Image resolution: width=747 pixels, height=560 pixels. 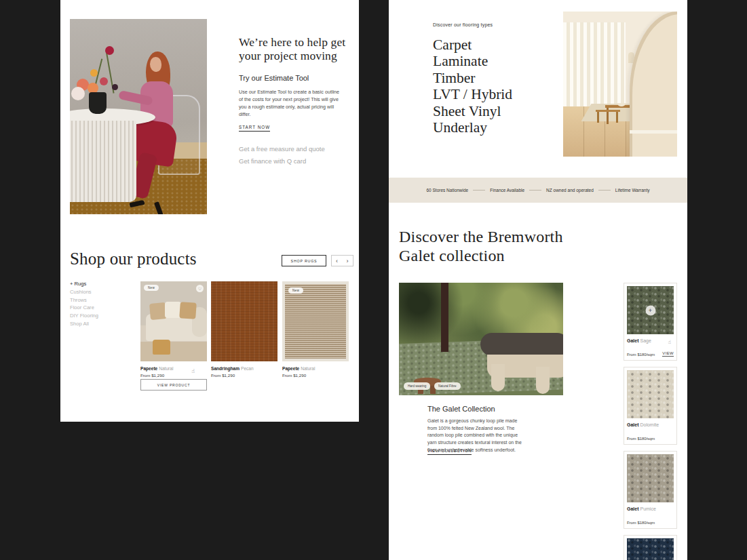 I want to click on swatch-view-link: VIEW, so click(x=668, y=354).